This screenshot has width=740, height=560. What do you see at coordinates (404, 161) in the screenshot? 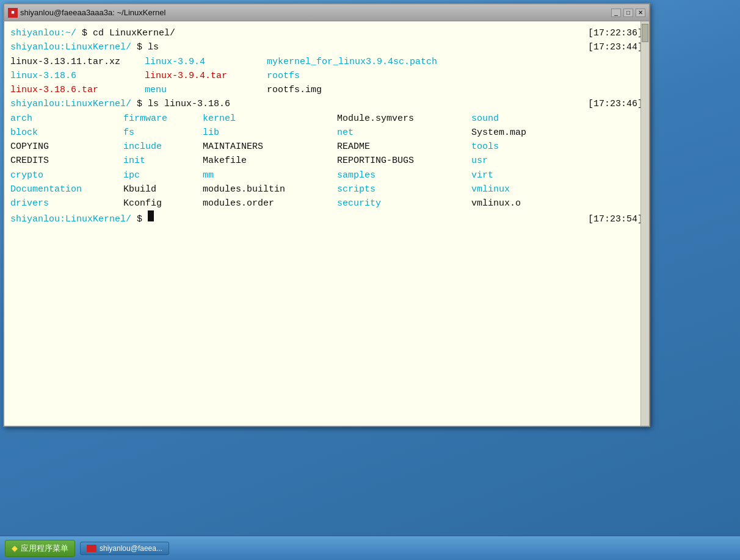
I see `lsk-19: REPORTING-BUGS` at bounding box center [404, 161].